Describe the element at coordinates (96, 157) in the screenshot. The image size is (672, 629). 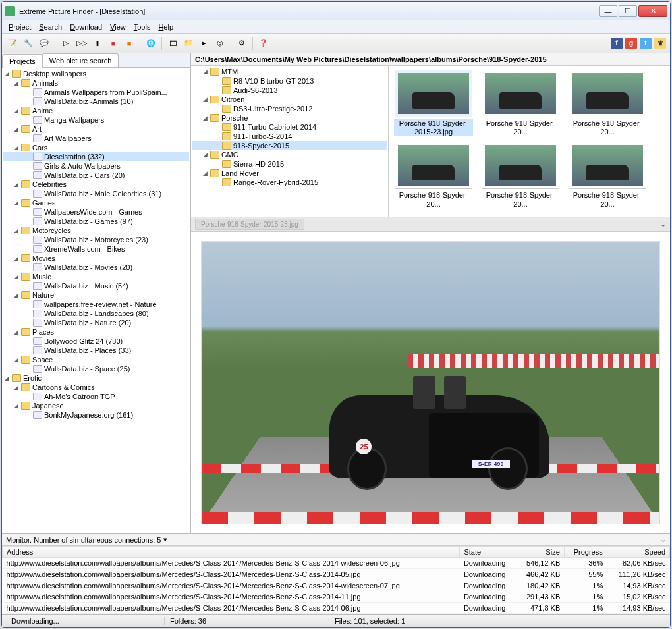
I see `tree-item: Dieselstation (332)` at that location.